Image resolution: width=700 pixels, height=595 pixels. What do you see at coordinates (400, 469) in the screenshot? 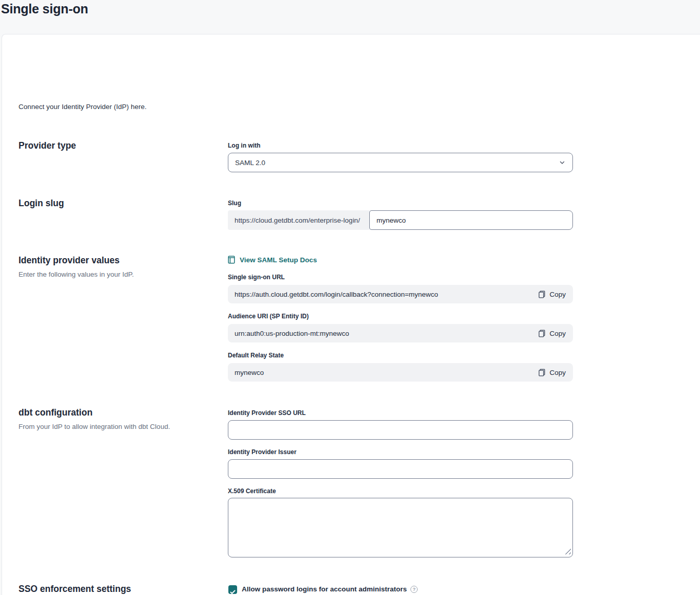
I see `idp-issuer-input` at bounding box center [400, 469].